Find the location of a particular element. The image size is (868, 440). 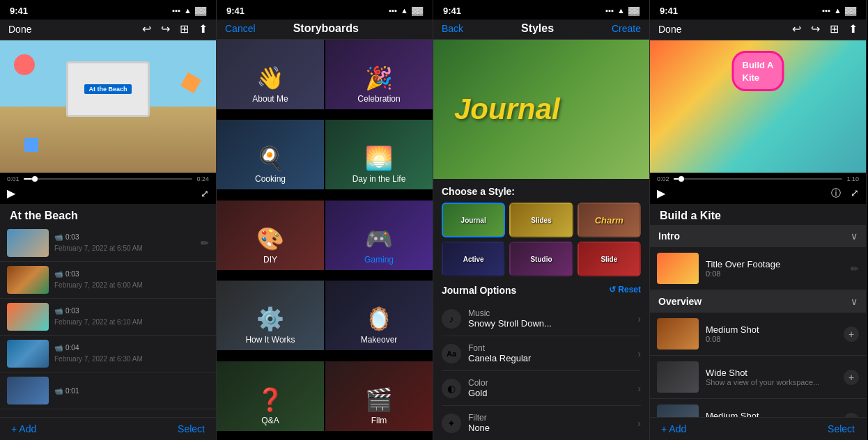

section-header-intro: Intro ∨ is located at coordinates (758, 236).